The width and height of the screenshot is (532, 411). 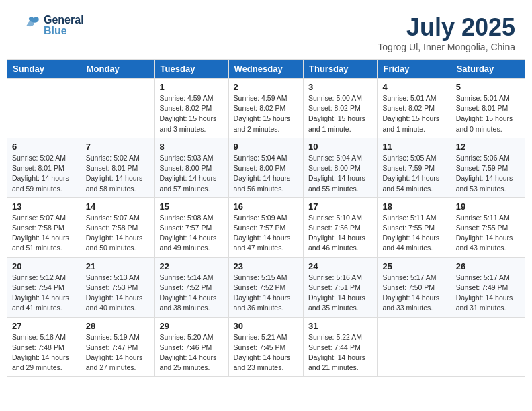 What do you see at coordinates (118, 347) in the screenshot?
I see `day-cell: 28Sunrise: 5:19 AM Sunset: 7:47 PM Dayli…` at bounding box center [118, 347].